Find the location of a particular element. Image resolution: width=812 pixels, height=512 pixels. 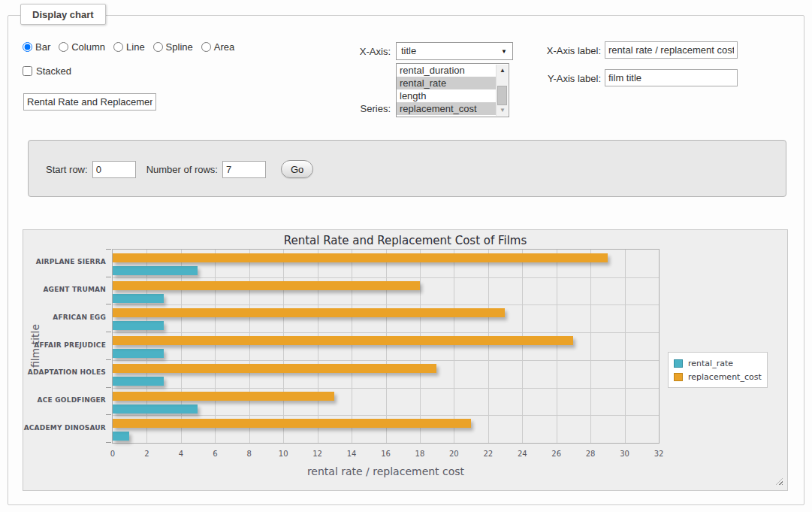

series-option-length: length is located at coordinates (446, 96).